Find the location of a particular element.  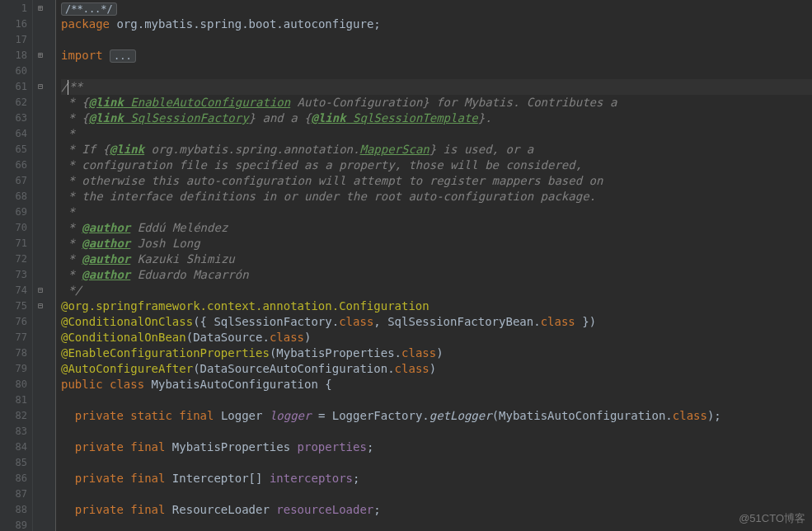

line-number: 1 is located at coordinates (16, 8).